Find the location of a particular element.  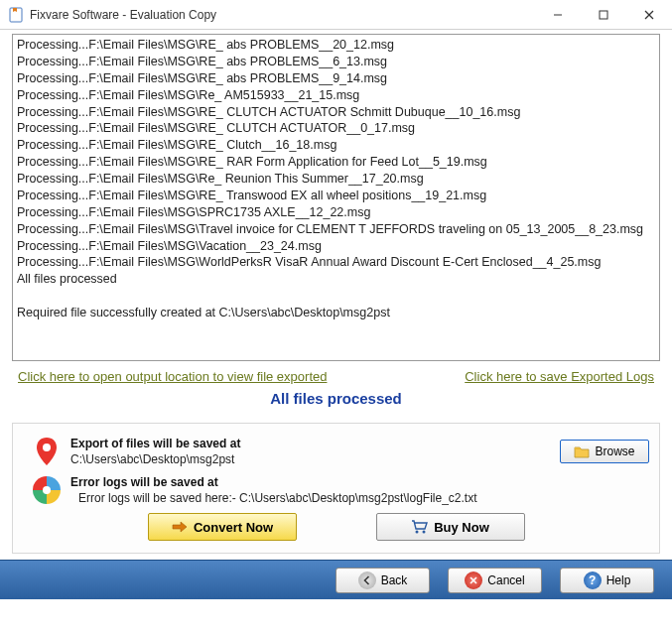

cancel-button: Cancel is located at coordinates (494, 580).